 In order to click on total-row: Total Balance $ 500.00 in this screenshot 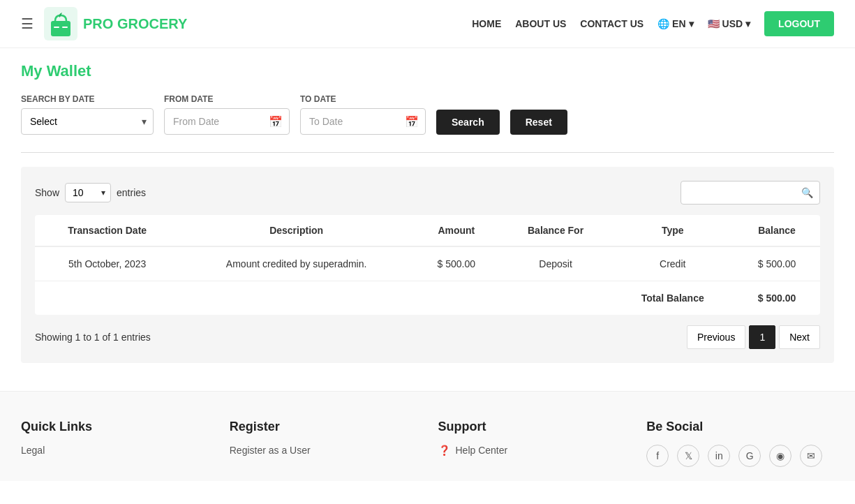, I will do `click(427, 299)`.